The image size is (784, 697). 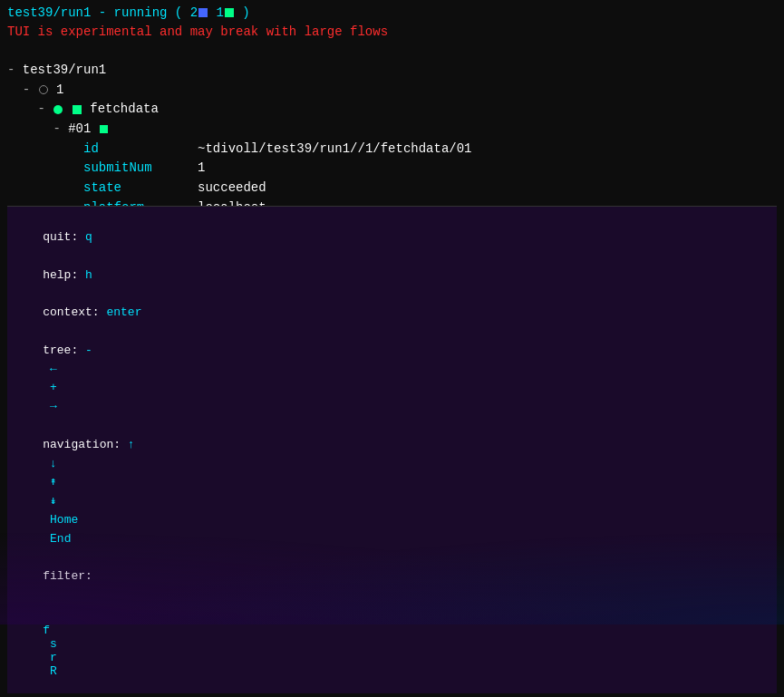 What do you see at coordinates (129, 13) in the screenshot?
I see `title-text: test39/run1 - running ( 2 1 )` at bounding box center [129, 13].